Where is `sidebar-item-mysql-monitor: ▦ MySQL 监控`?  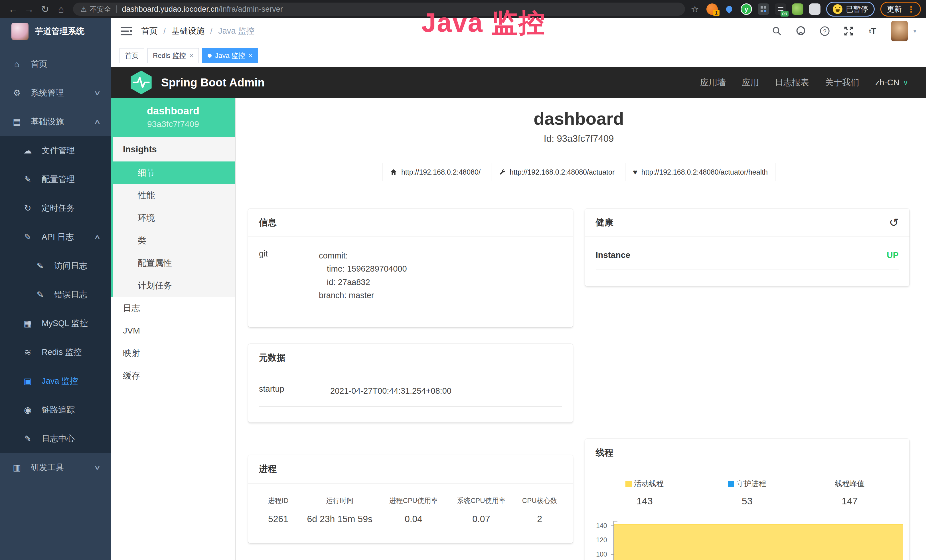 sidebar-item-mysql-monitor: ▦ MySQL 监控 is located at coordinates (56, 323).